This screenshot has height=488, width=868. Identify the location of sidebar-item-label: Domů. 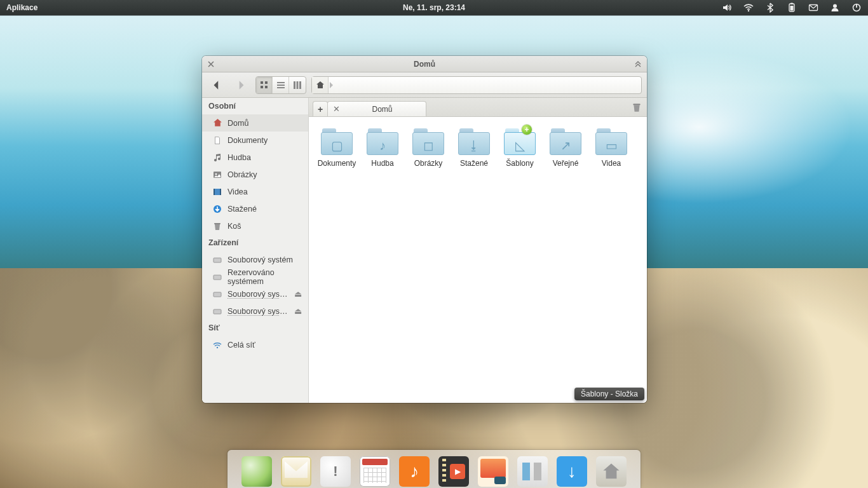
(238, 123).